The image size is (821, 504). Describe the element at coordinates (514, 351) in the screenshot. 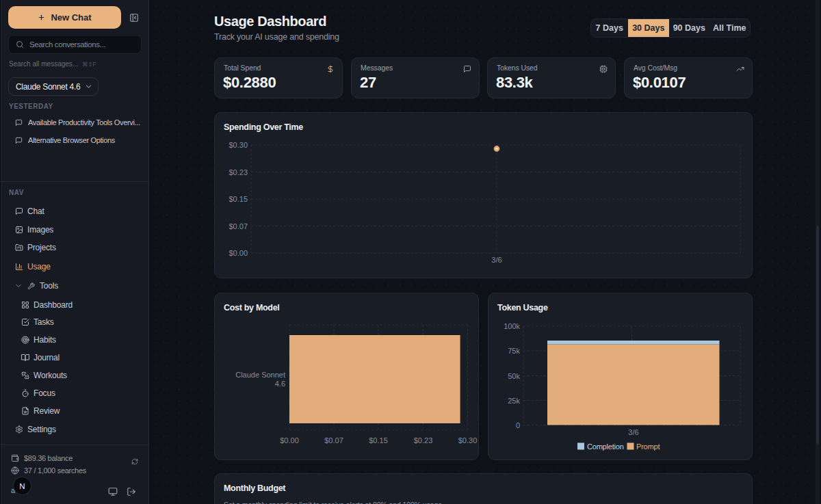

I see `svg-text: 75k` at that location.